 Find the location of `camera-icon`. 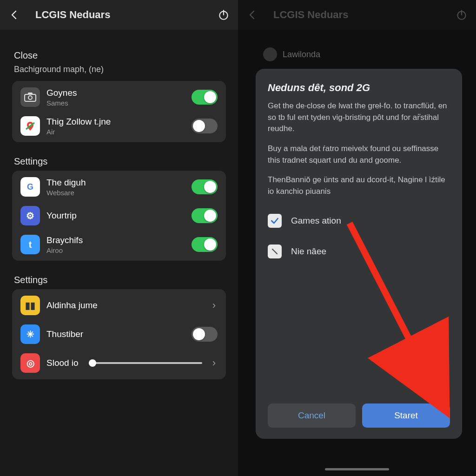

camera-icon is located at coordinates (30, 97).